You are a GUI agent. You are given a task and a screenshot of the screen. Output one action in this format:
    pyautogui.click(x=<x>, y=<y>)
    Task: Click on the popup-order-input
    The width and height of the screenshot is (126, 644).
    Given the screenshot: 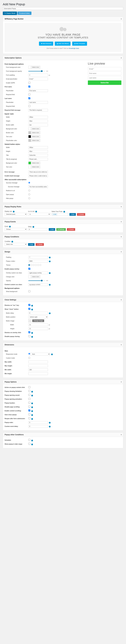 What is the action you would take?
    pyautogui.click(x=38, y=422)
    